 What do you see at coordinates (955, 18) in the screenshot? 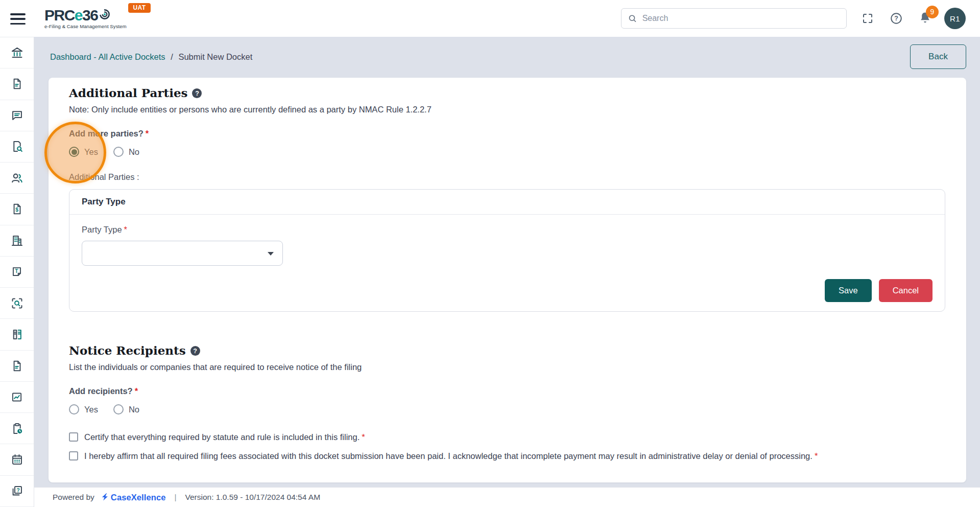
I see `user-avatar: R1` at bounding box center [955, 18].